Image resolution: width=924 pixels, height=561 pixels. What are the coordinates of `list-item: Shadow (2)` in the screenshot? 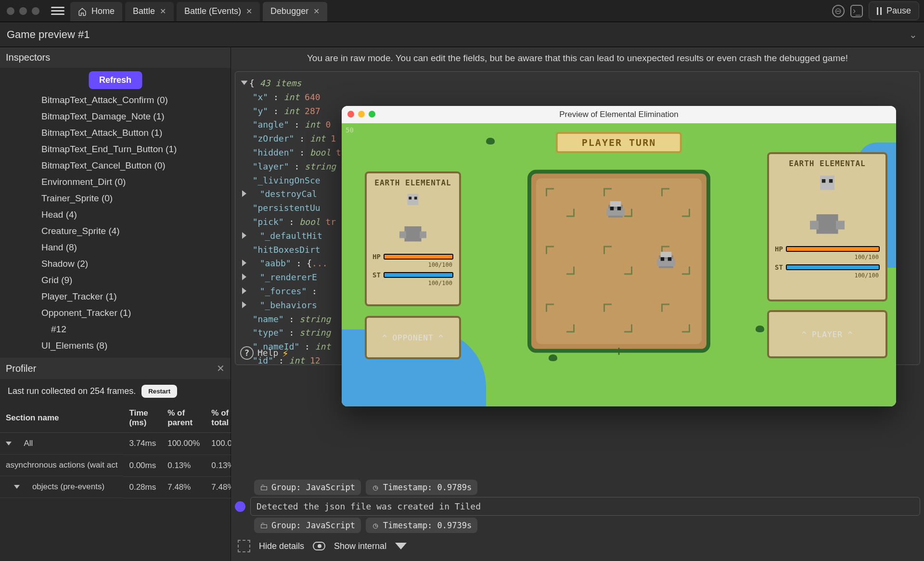 It's located at (116, 264).